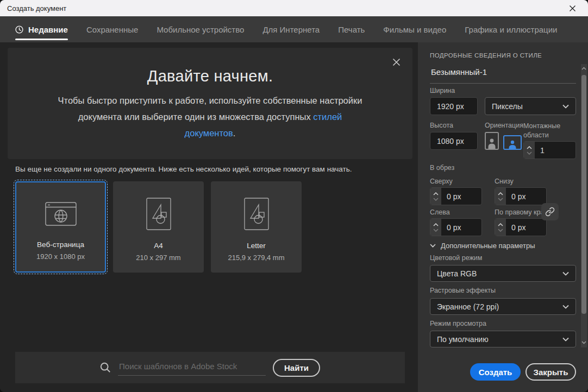 The image size is (588, 392). I want to click on artboards-label: Монтажные области, so click(545, 131).